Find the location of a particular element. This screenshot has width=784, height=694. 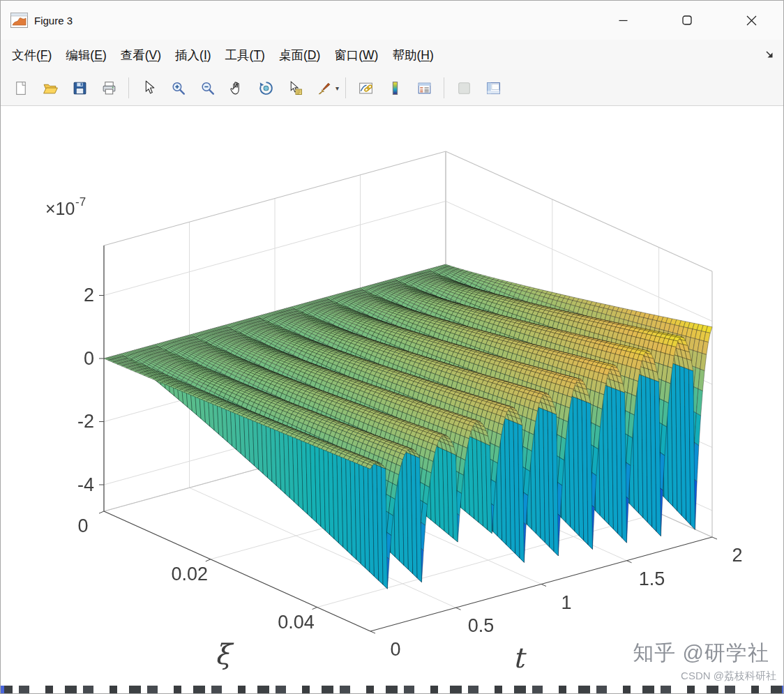

menu-view: 查看(V) is located at coordinates (141, 55).